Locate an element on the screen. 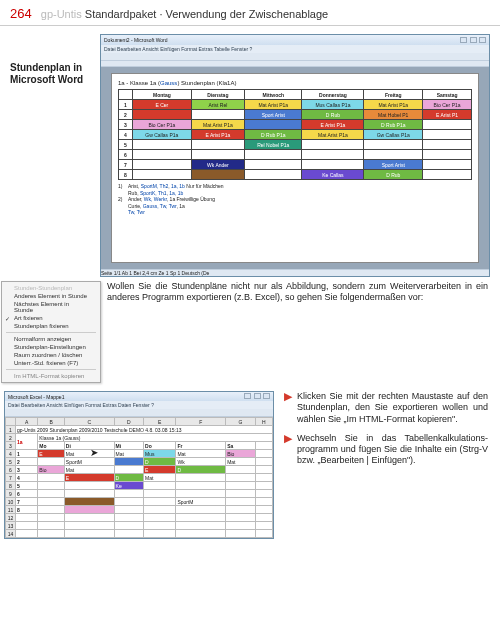  period-number: 6 is located at coordinates (27, 494).